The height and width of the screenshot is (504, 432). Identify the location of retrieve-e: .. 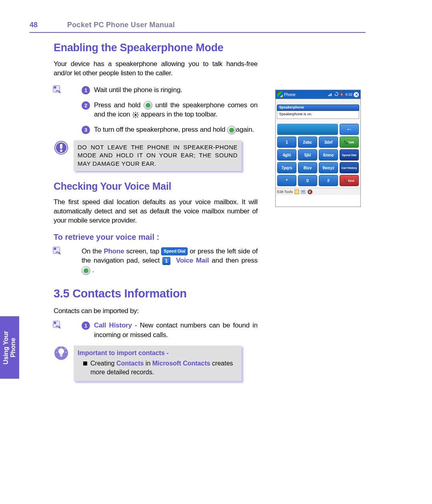
(92, 270).